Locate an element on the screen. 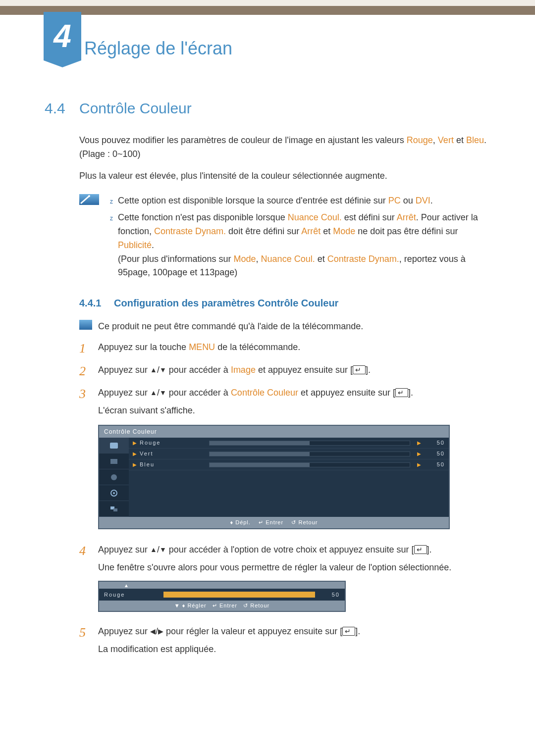 The image size is (535, 756). slider-down-arrow is located at coordinates (178, 605).